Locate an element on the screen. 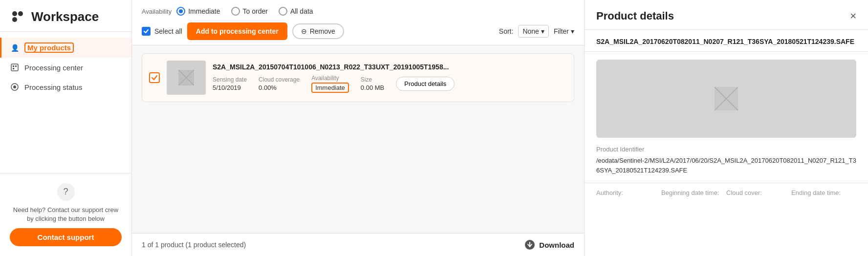 The width and height of the screenshot is (868, 256). sidebar-item-processing-status: Processing status is located at coordinates (65, 87).